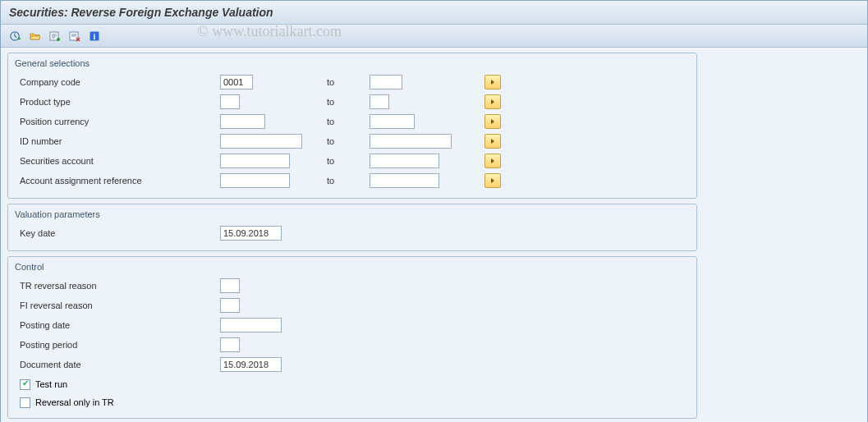 The height and width of the screenshot is (422, 868). I want to click on multi-select-company-code, so click(493, 82).